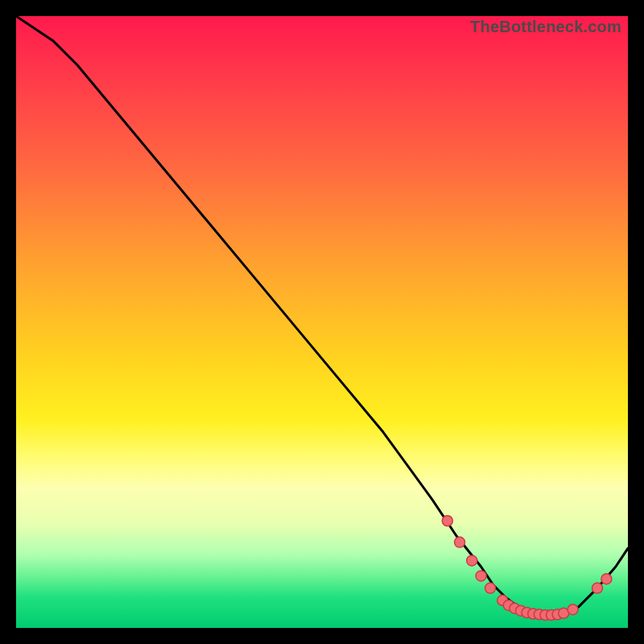 The width and height of the screenshot is (644, 644). I want to click on watermark-label: TheBottleneck.com, so click(546, 27).